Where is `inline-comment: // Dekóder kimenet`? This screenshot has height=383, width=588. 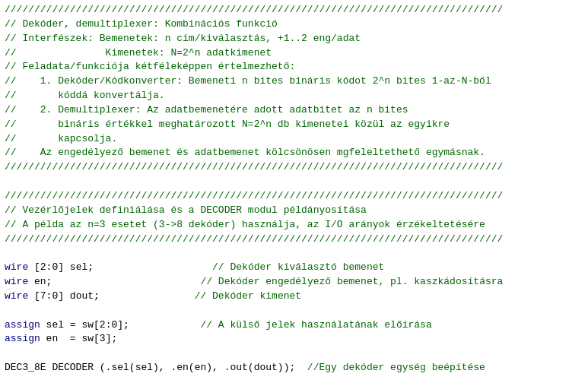
inline-comment: // Dekóder kimenet is located at coordinates (201, 296).